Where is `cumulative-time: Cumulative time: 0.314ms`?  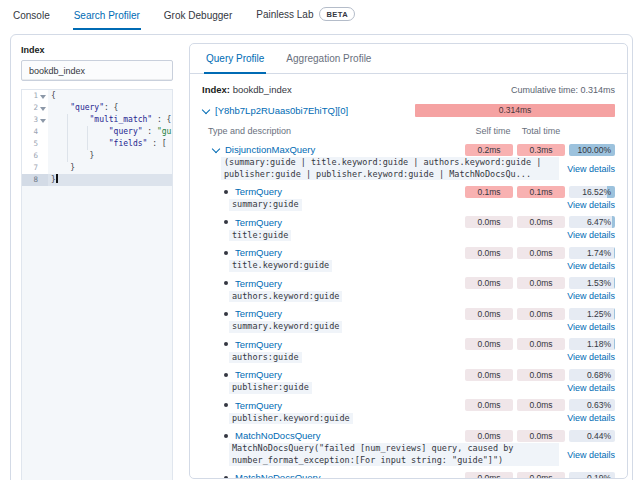
cumulative-time: Cumulative time: 0.314ms is located at coordinates (563, 90).